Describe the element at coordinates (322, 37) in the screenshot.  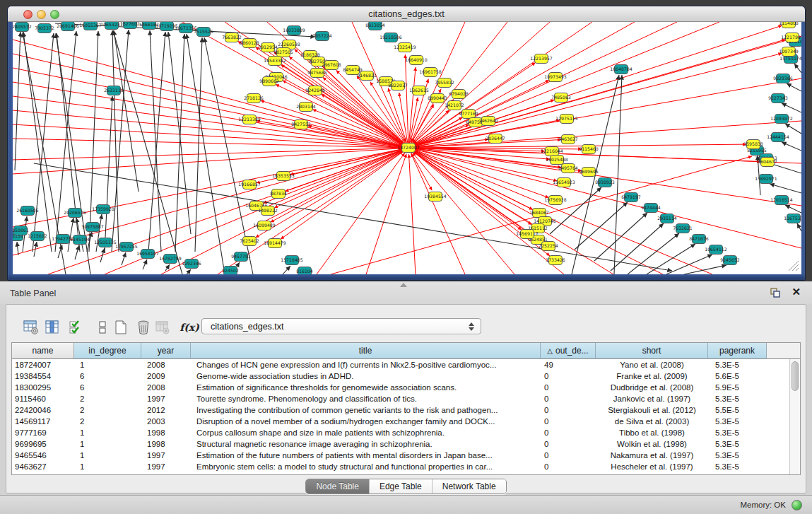
I see `graph-node-teal: 7857224` at that location.